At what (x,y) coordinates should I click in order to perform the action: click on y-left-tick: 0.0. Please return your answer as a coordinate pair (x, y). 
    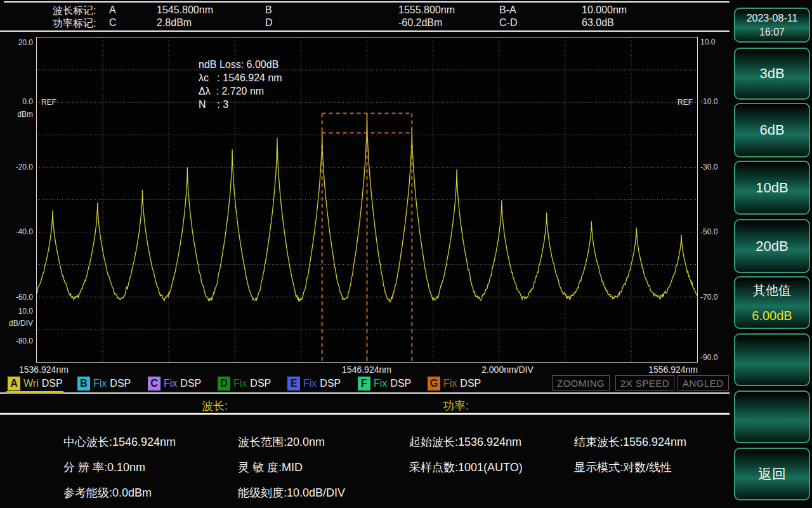
    Looking at the image, I should click on (16, 102).